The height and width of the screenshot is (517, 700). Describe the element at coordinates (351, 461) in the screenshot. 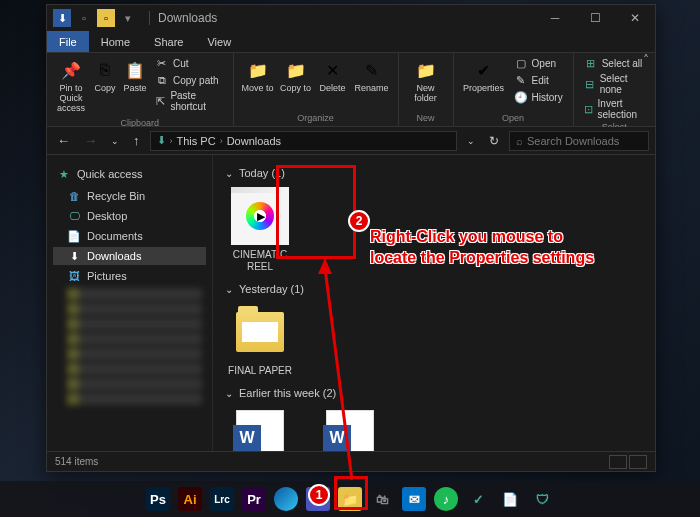

I see `status-bar: 514 items` at that location.